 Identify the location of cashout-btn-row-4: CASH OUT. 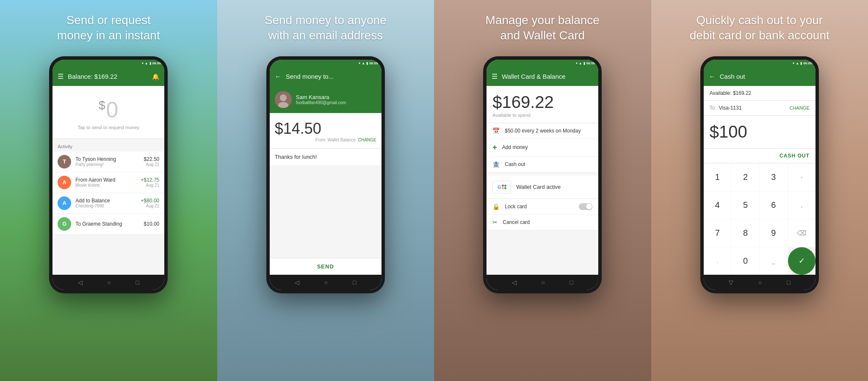
(760, 156).